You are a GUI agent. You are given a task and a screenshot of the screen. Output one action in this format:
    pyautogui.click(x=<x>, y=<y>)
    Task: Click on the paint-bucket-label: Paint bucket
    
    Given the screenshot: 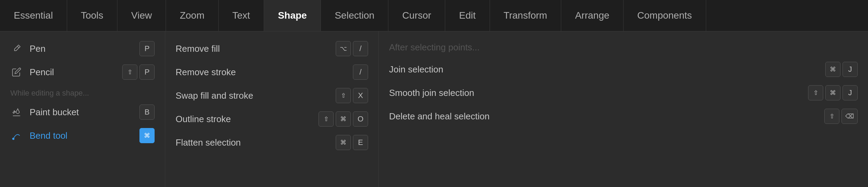 What is the action you would take?
    pyautogui.click(x=54, y=112)
    